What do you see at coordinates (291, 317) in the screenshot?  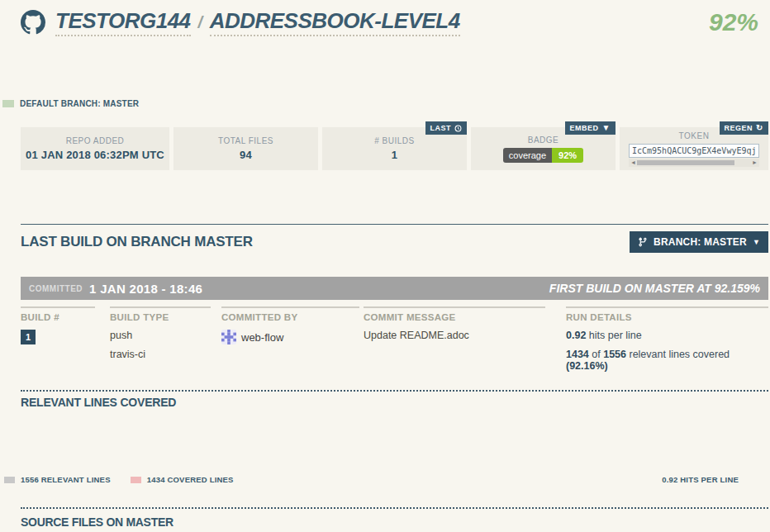 I see `column-header: COMMITTED BY` at bounding box center [291, 317].